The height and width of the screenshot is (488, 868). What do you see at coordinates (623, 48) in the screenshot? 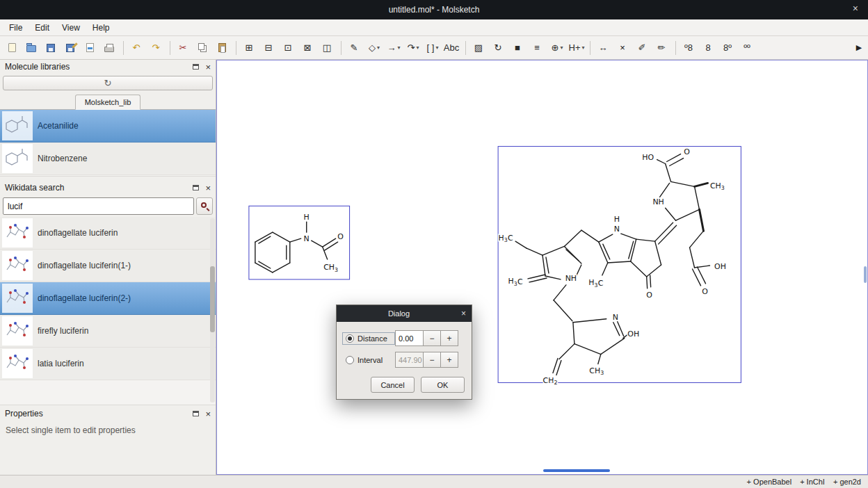
I see `delete-tool-button: ×` at bounding box center [623, 48].